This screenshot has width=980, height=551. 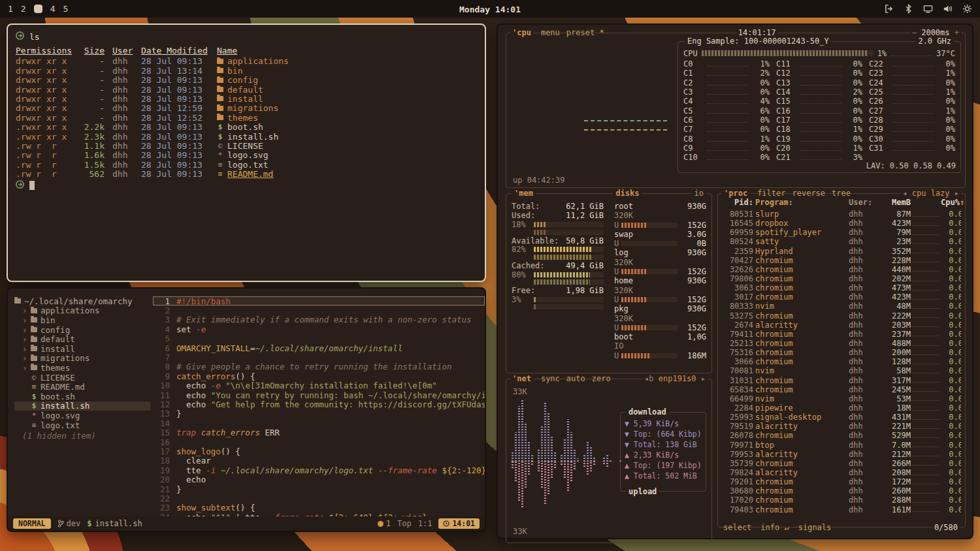 What do you see at coordinates (841, 251) in the screenshot?
I see `process-row: 2359Hyprlanddhh352M0.0` at bounding box center [841, 251].